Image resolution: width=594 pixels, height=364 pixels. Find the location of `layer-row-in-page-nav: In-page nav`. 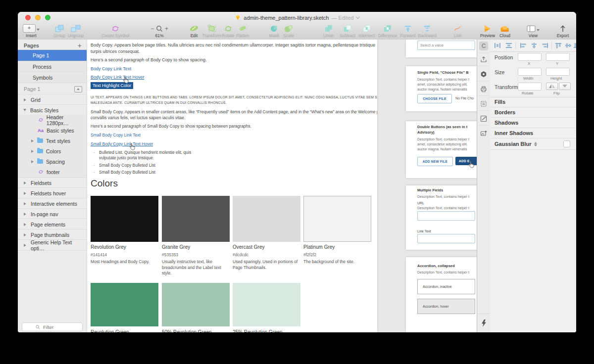

layer-row-in-page-nav: In-page nav is located at coordinates (52, 214).